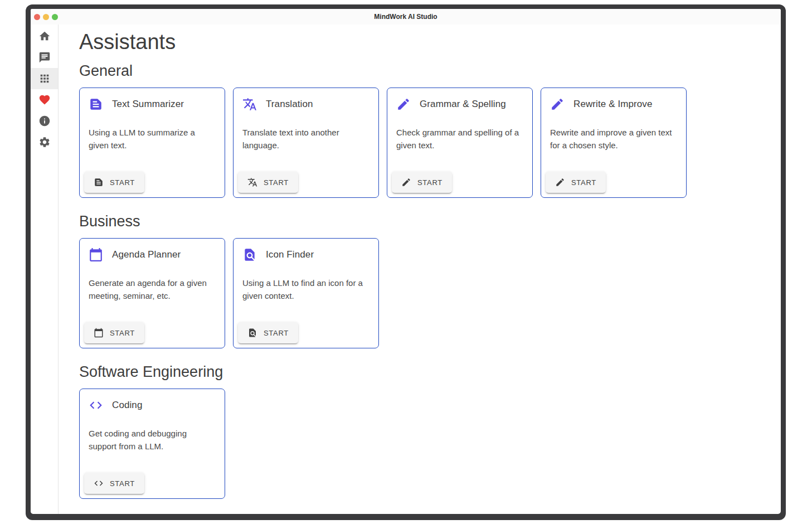  Describe the element at coordinates (306, 100) in the screenshot. I see `card-header: Translation` at that location.